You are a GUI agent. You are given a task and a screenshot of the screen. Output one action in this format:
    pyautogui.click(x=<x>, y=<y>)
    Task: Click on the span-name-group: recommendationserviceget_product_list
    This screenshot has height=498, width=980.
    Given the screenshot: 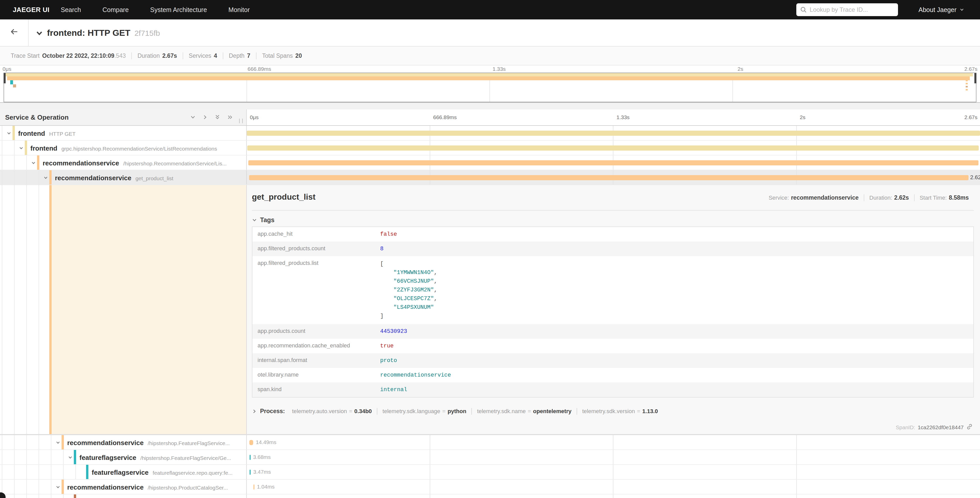 What is the action you would take?
    pyautogui.click(x=114, y=177)
    